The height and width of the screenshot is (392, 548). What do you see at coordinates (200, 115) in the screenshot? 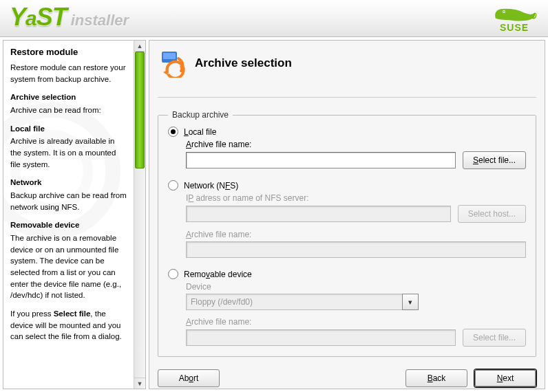
I see `group-legend: Backup archive` at bounding box center [200, 115].